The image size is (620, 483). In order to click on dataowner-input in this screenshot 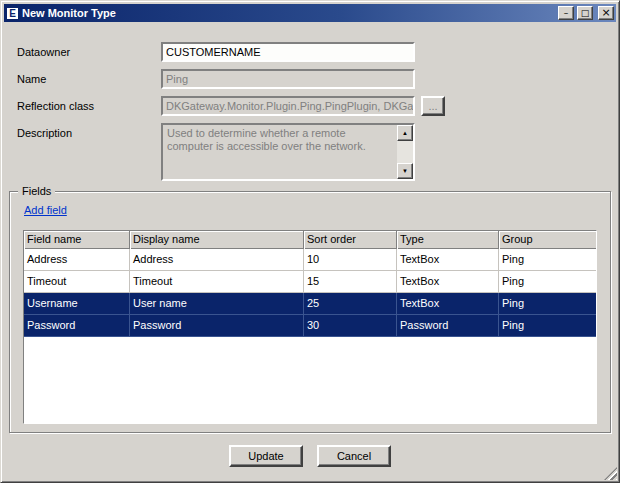, I will do `click(288, 52)`.